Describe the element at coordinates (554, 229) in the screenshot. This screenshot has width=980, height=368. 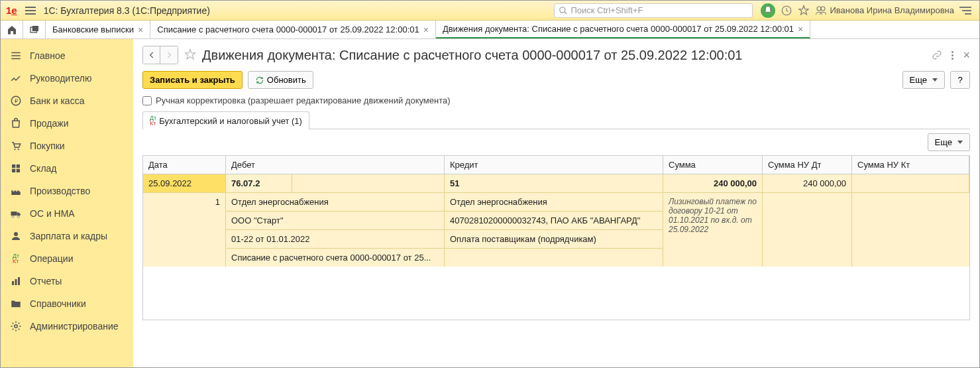
I see `credit-details: Отдел энергоснабжения 407028102000000327…` at that location.